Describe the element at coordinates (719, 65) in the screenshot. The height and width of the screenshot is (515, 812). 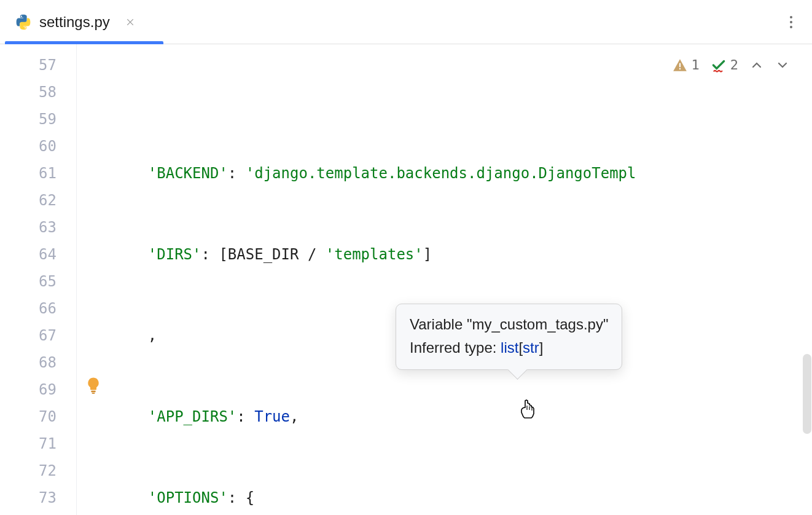
I see `typo-icon` at that location.